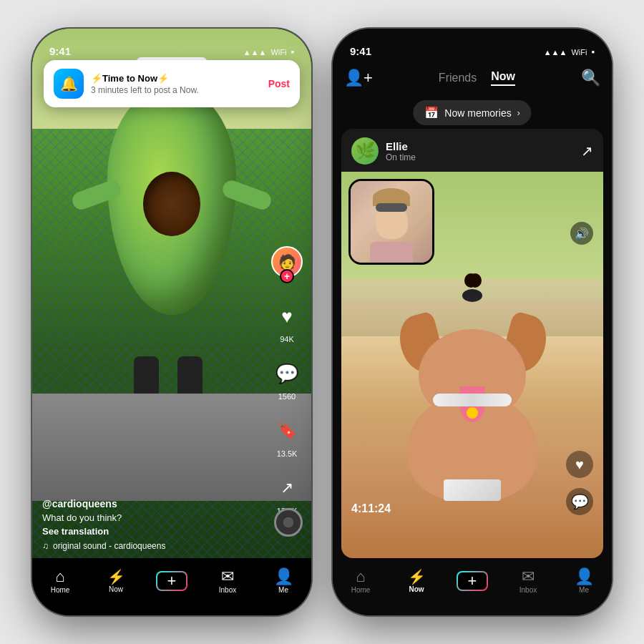 The height and width of the screenshot is (644, 644). What do you see at coordinates (288, 454) in the screenshot?
I see `bookmark-count: 13.5K` at bounding box center [288, 454].